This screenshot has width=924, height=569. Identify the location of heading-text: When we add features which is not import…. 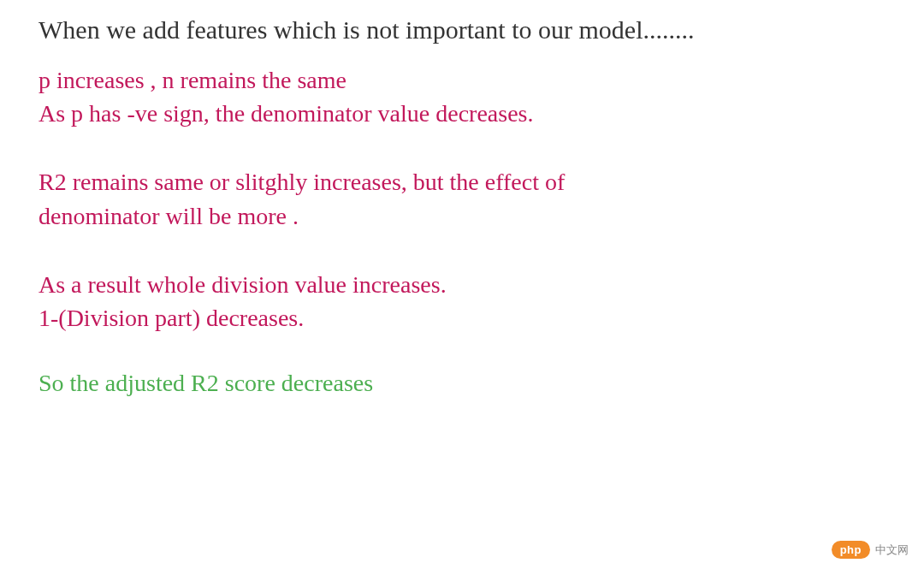
(462, 31).